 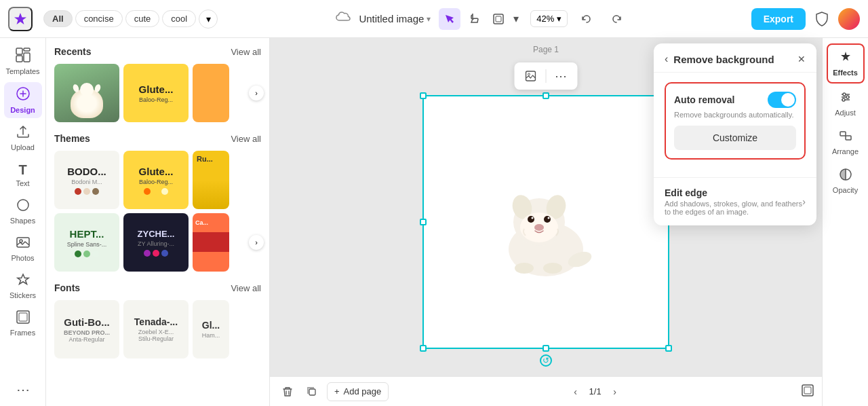 What do you see at coordinates (156, 329) in the screenshot?
I see `list-item: Tenada-... Zoebel X-E... Stilu-Regular` at bounding box center [156, 329].